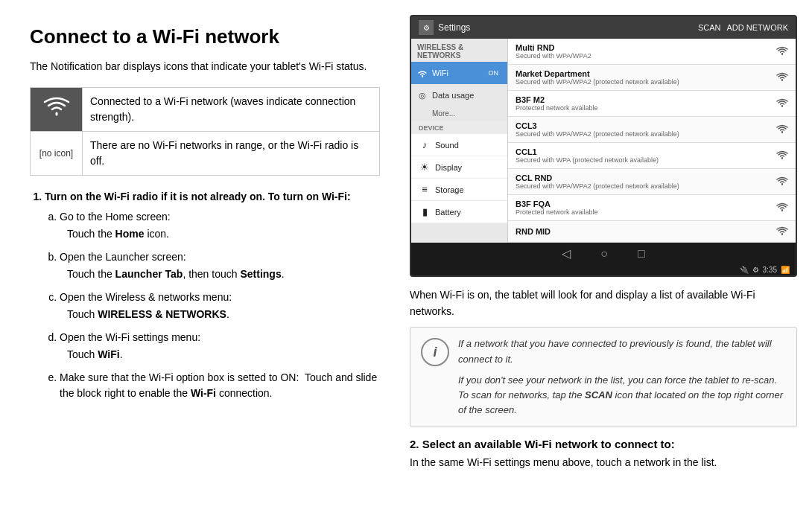 The image size is (812, 530). What do you see at coordinates (652, 232) in the screenshot?
I see `network-item: RND MID` at bounding box center [652, 232].